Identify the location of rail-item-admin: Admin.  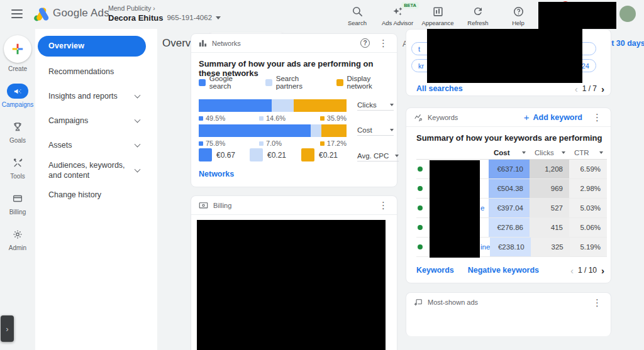
(18, 239).